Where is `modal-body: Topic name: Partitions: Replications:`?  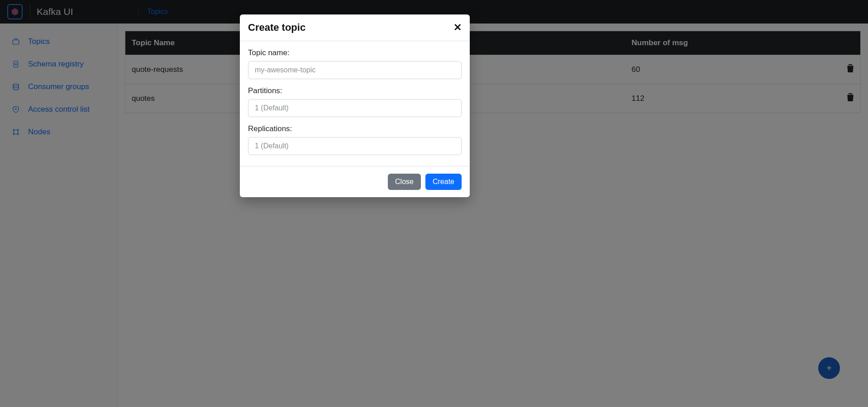 modal-body: Topic name: Partitions: Replications: is located at coordinates (355, 104).